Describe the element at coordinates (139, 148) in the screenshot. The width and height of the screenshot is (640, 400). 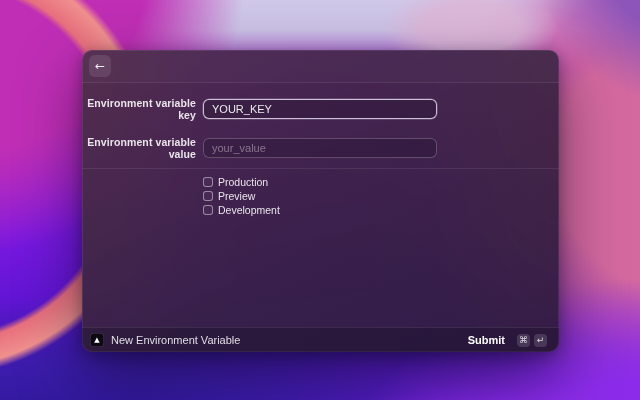
I see `env-value-label: Environment variable value` at that location.